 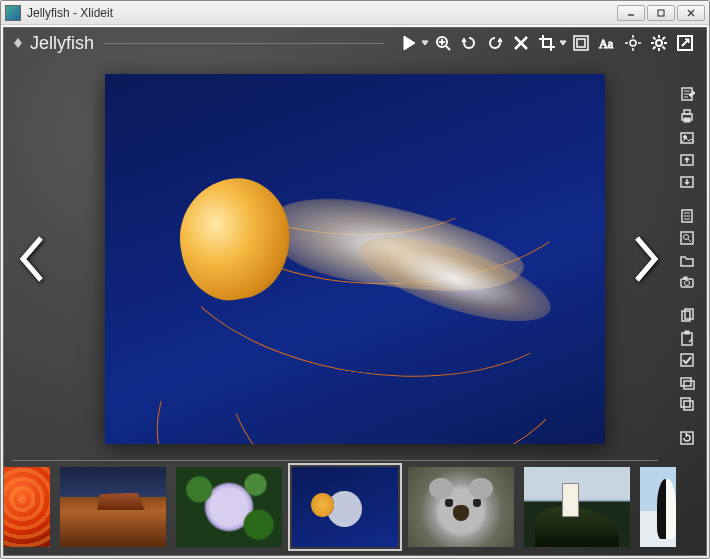 I want to click on check-button, so click(x=687, y=360).